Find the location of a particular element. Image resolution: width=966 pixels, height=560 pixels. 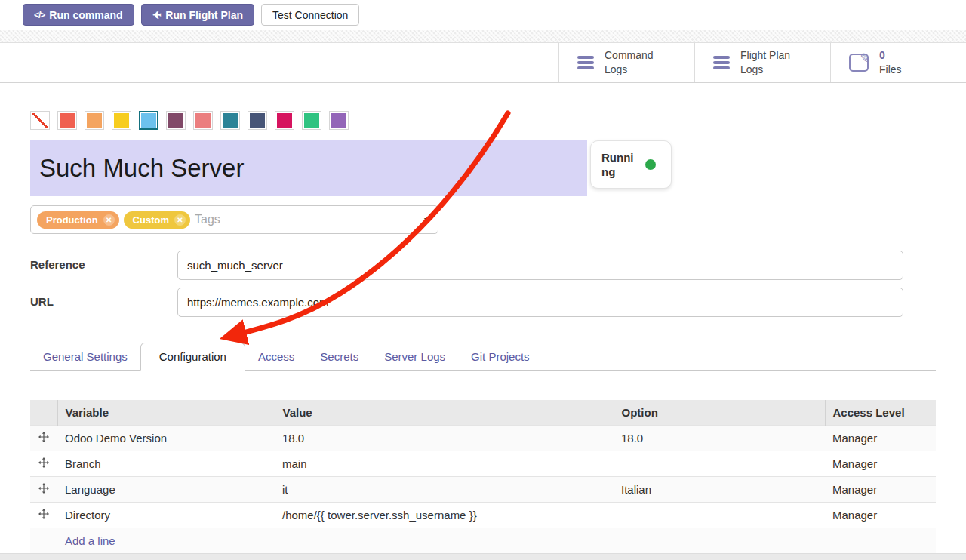

cell-value: 18.0 is located at coordinates (444, 438).